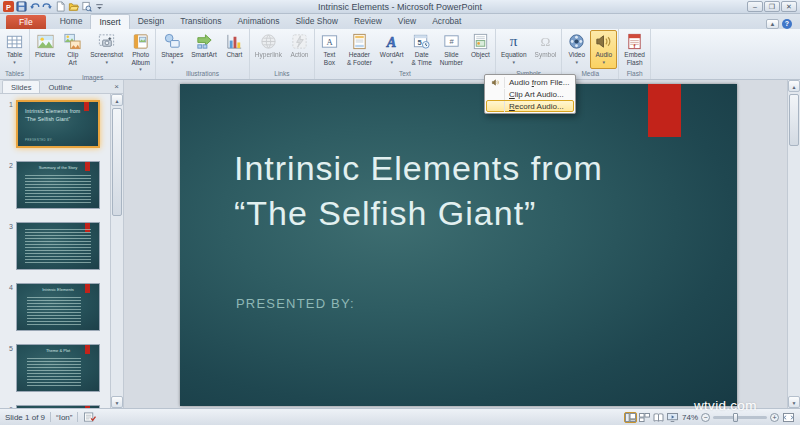 Image resolution: width=800 pixels, height=425 pixels. I want to click on tab-home: Home, so click(72, 22).